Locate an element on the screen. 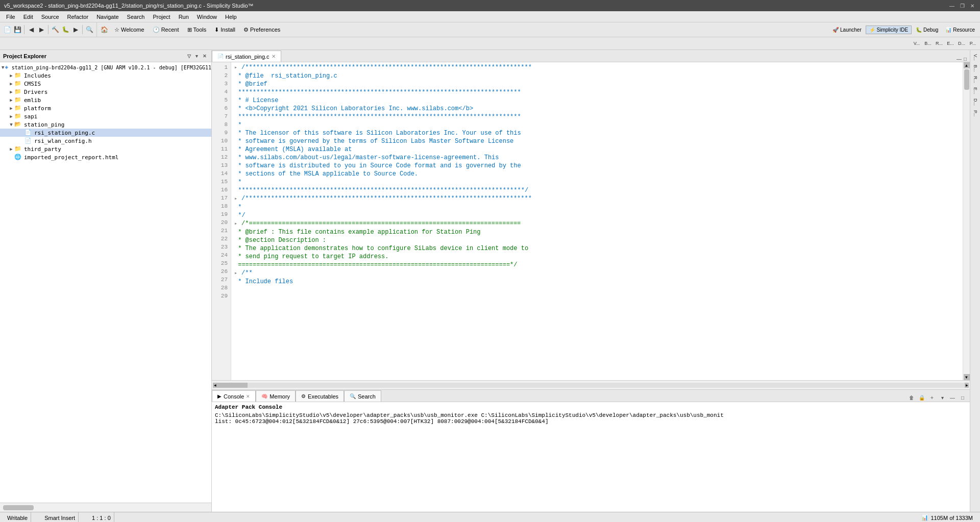 The width and height of the screenshot is (980, 522). menu-window: Window is located at coordinates (207, 17).